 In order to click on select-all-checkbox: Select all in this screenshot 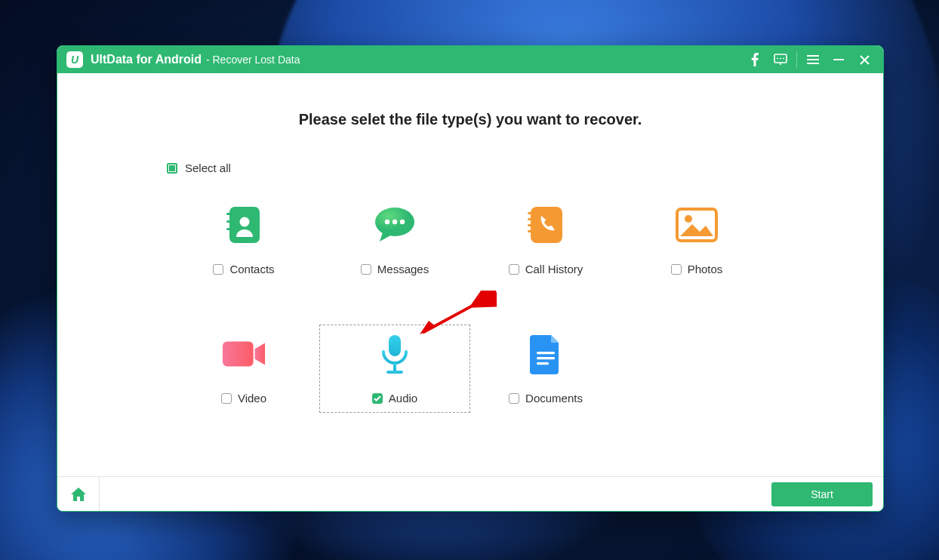, I will do `click(503, 168)`.